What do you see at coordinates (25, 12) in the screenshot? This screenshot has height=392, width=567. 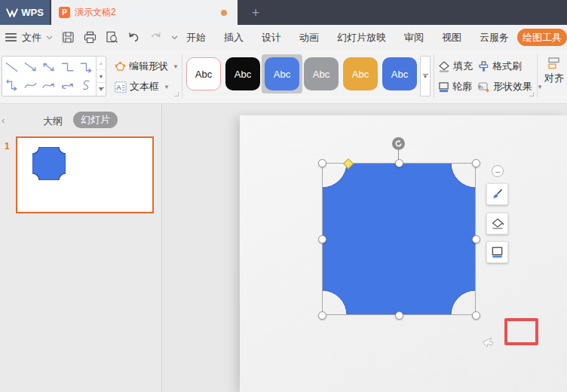 I see `wps-logo: WPS` at bounding box center [25, 12].